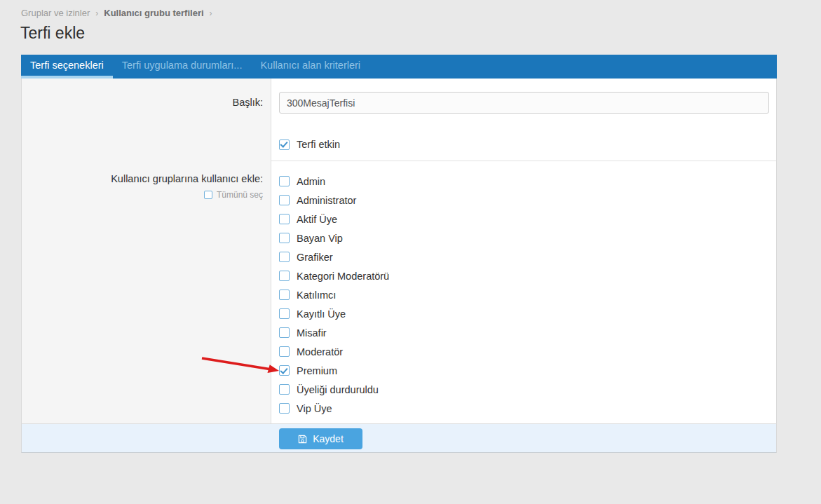 The height and width of the screenshot is (504, 821). I want to click on footer-bar: Kaydet, so click(399, 438).